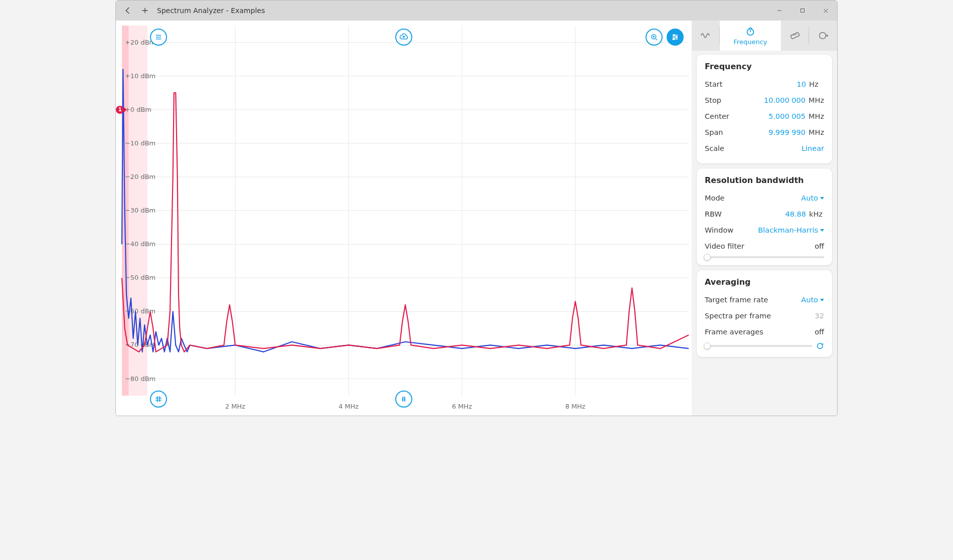 The height and width of the screenshot is (560, 953). Describe the element at coordinates (764, 217) in the screenshot. I see `rbw-card: Resolution bandwidth Mode Auto RBW 48.88…` at that location.